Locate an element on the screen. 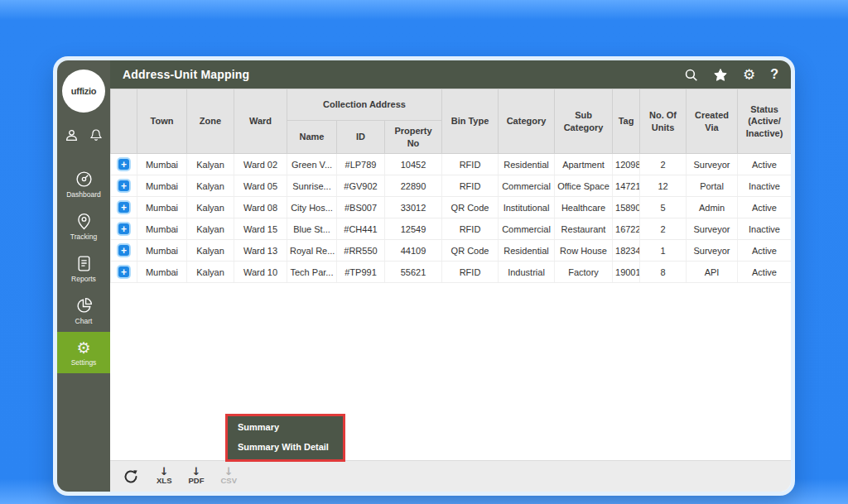 Image resolution: width=848 pixels, height=504 pixels. cell-sub-category: Apartment is located at coordinates (584, 165).